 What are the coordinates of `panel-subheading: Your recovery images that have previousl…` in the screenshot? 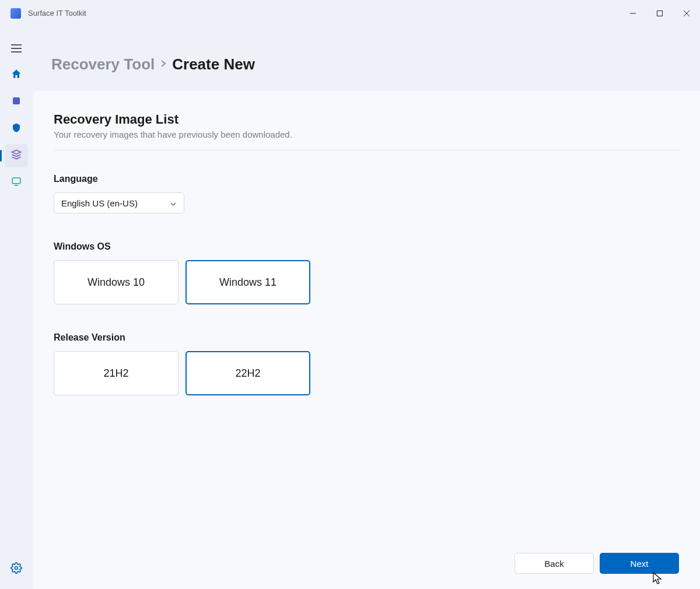 It's located at (366, 134).